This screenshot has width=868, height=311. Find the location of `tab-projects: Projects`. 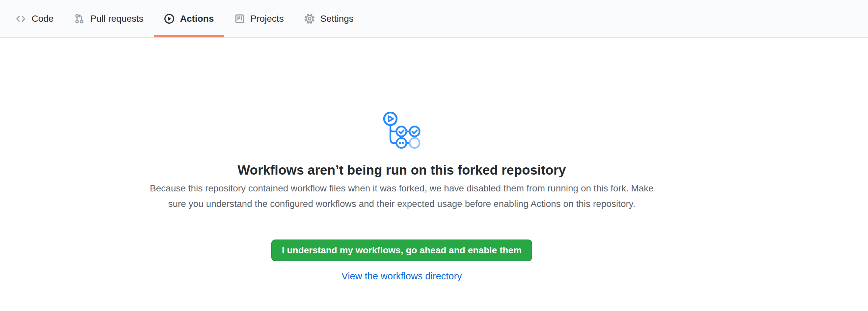

tab-projects: Projects is located at coordinates (259, 19).